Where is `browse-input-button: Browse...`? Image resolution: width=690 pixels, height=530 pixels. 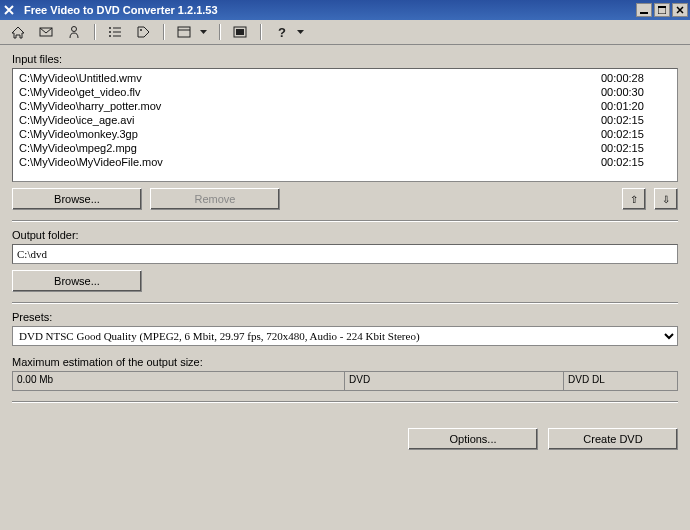
browse-input-button: Browse... is located at coordinates (77, 199).